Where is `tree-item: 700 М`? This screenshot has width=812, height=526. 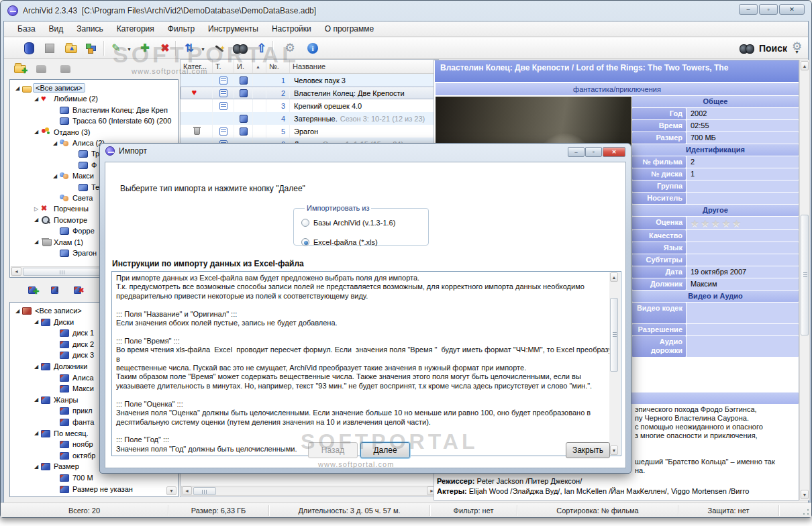
tree-item: 700 М is located at coordinates (52, 478).